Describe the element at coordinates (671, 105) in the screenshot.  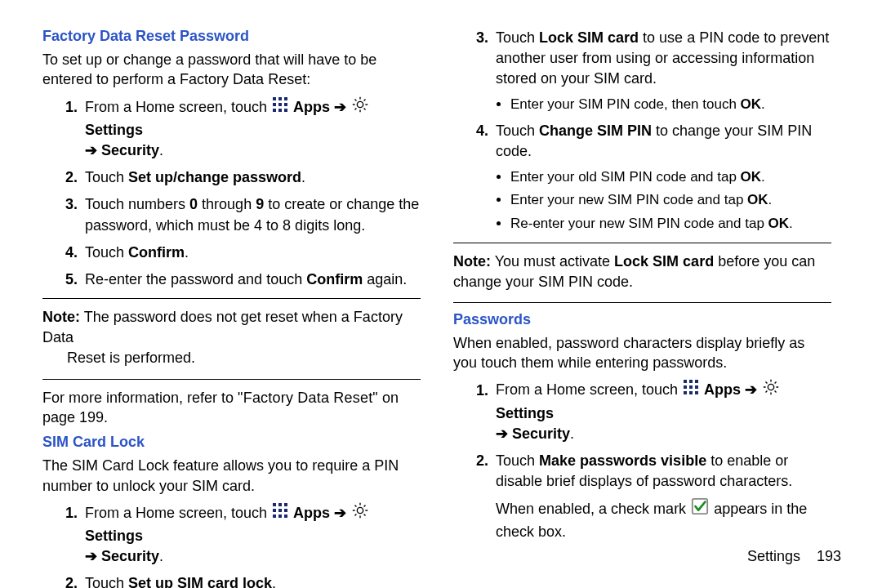
I see `list-item: Enter your SIM PIN code, then touch OK.` at that location.